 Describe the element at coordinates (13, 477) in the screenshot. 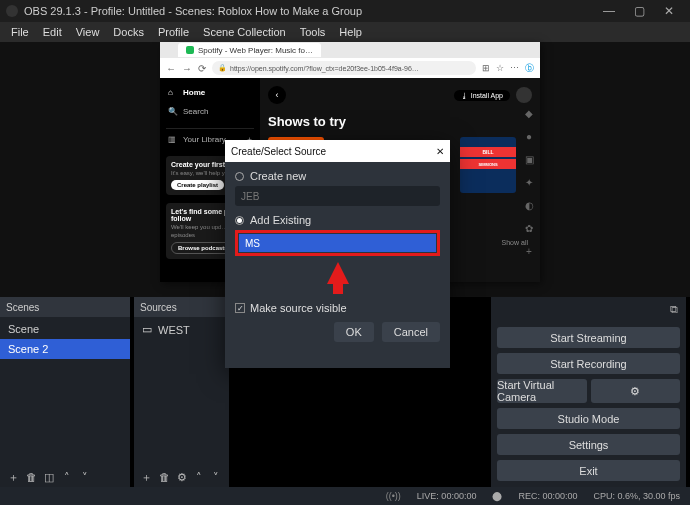

I see `add-scene-button: ＋` at that location.